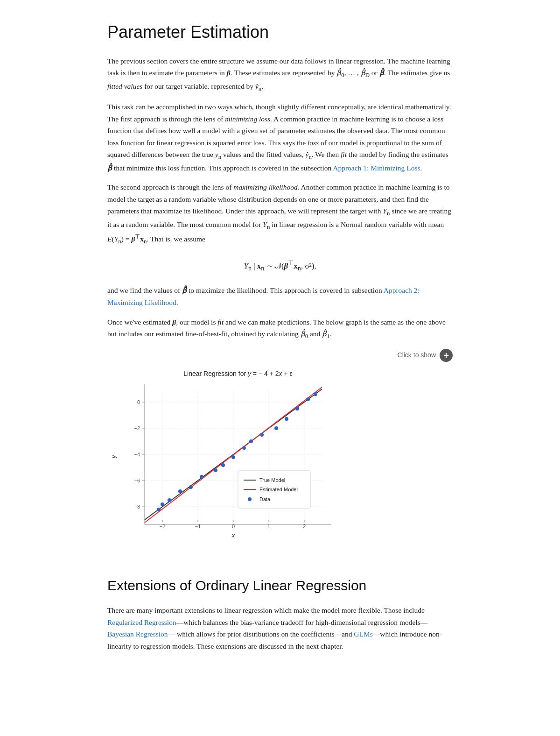 The height and width of the screenshot is (736, 560). Describe the element at coordinates (233, 535) in the screenshot. I see `svg-text: x` at that location.